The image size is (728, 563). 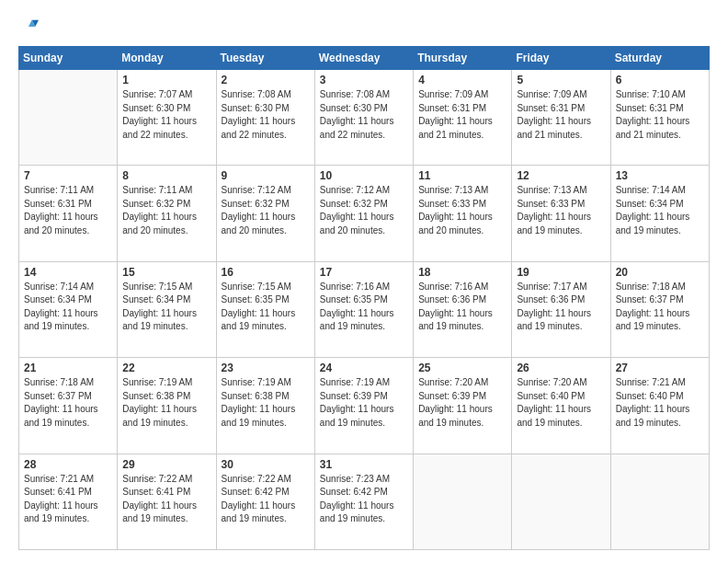 I want to click on day-number: 3, so click(x=364, y=80).